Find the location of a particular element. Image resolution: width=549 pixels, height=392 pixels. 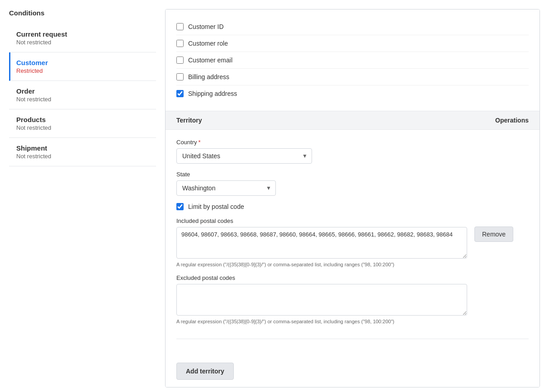

included-postal-label: Included postal codes is located at coordinates (322, 221).